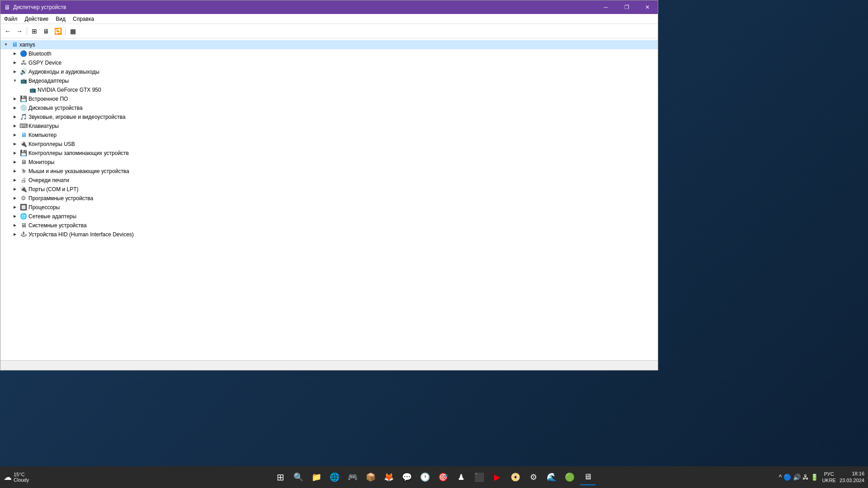 This screenshot has width=868, height=488. What do you see at coordinates (815, 477) in the screenshot?
I see `tray-battery: 🔋` at bounding box center [815, 477].